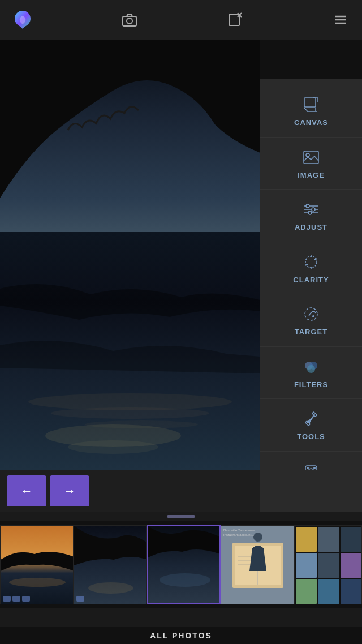 This screenshot has width=362, height=644. I want to click on top-navigation-bar, so click(181, 20).